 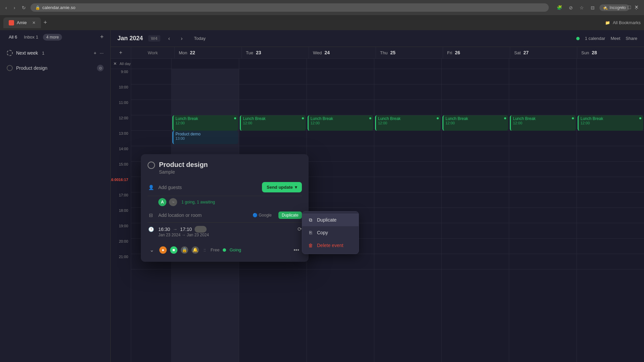 I want to click on extensions-icon: 🧩, so click(x=559, y=7).